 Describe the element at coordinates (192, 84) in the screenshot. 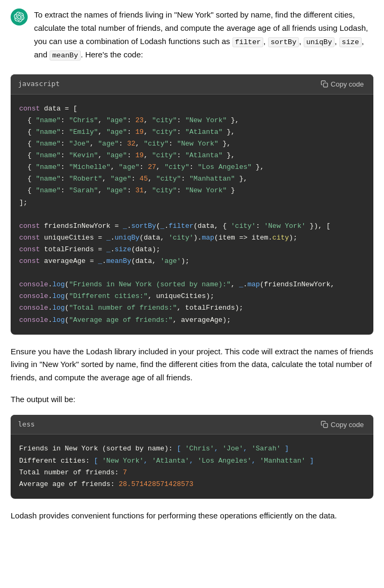

I see `code-block-header: javascript Copy code` at that location.